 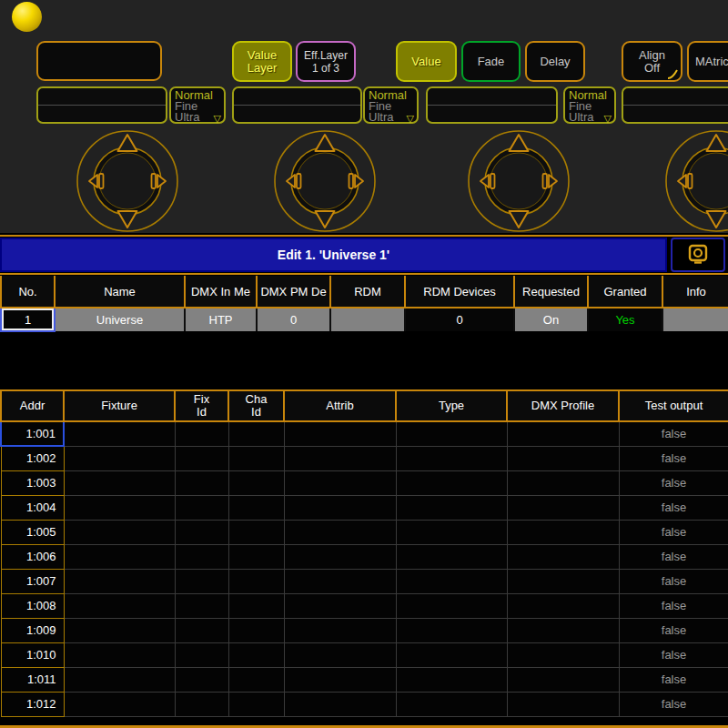 What do you see at coordinates (695, 291) in the screenshot?
I see `column-header-info: Info` at bounding box center [695, 291].